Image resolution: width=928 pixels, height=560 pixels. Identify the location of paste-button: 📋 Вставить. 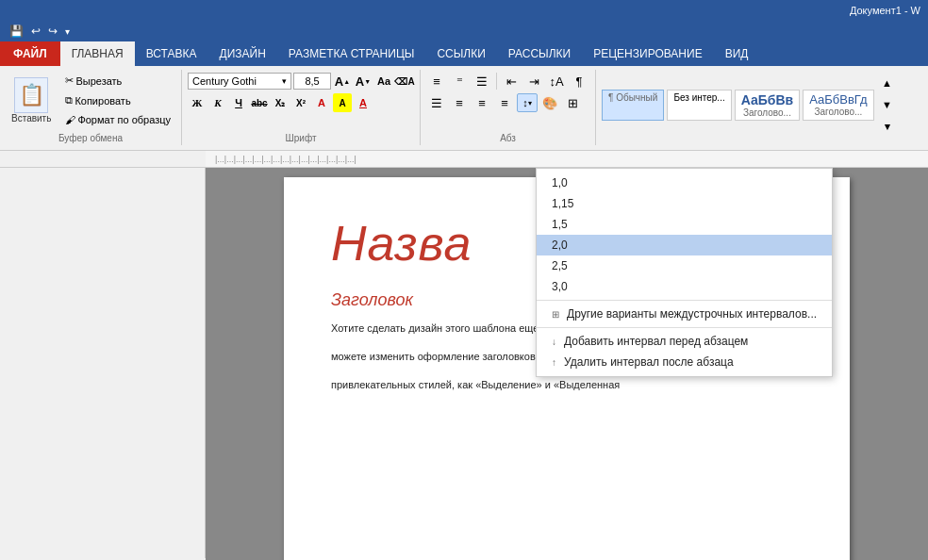
(31, 100).